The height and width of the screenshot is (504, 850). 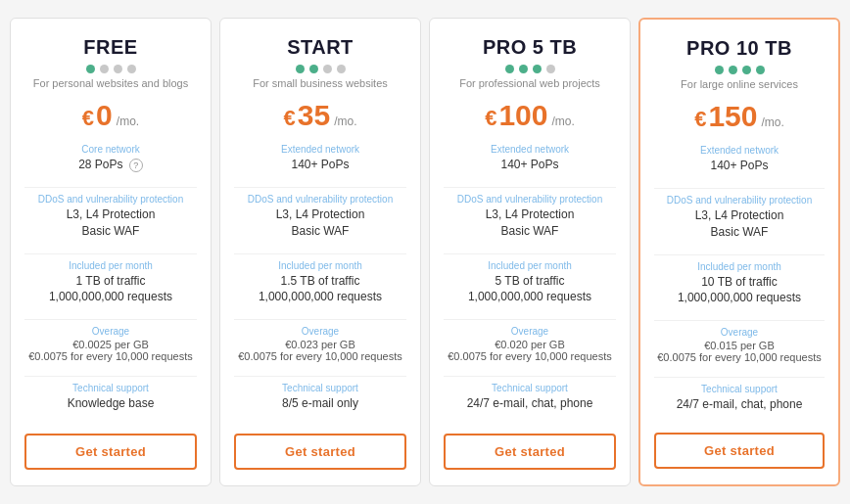 I want to click on ddos-value-pro10: L3, L4 Protection Basic WAF, so click(x=739, y=224).